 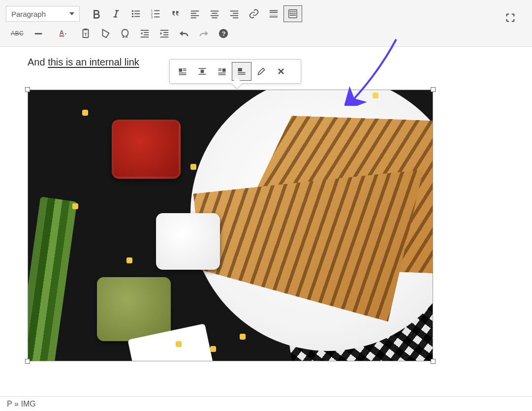 I want to click on breadcrumb-sep: », so click(x=17, y=404).